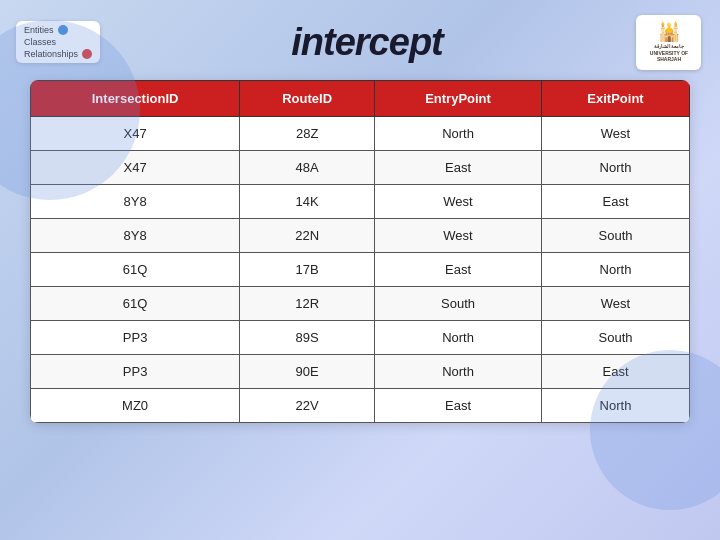  I want to click on cell-r1-c3: North, so click(615, 168).